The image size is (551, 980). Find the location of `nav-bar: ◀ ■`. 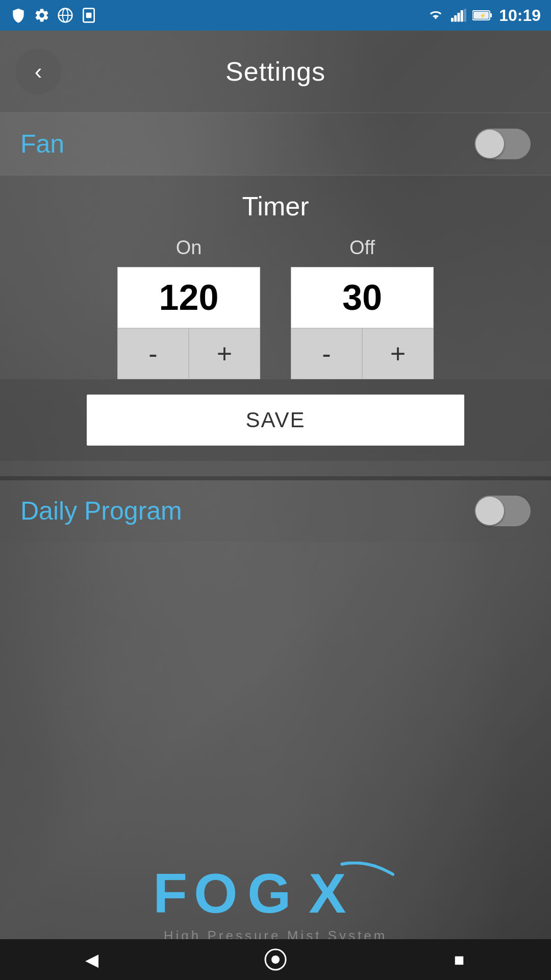

nav-bar: ◀ ■ is located at coordinates (276, 960).